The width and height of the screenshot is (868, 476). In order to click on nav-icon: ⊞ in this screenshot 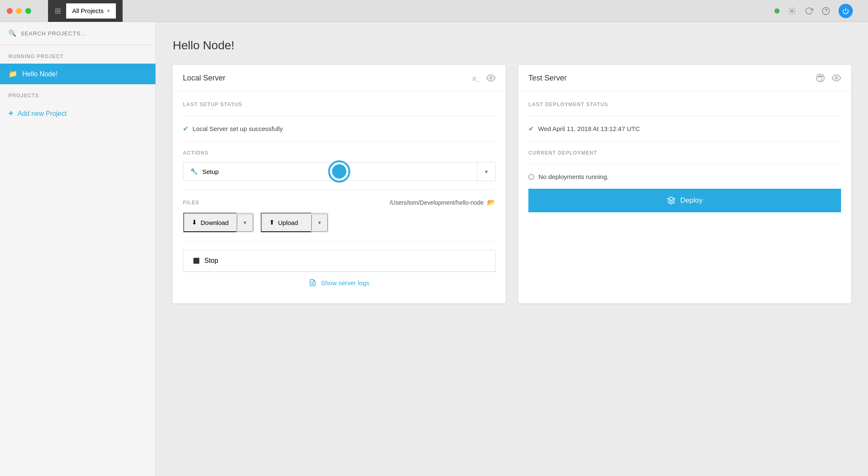, I will do `click(58, 11)`.